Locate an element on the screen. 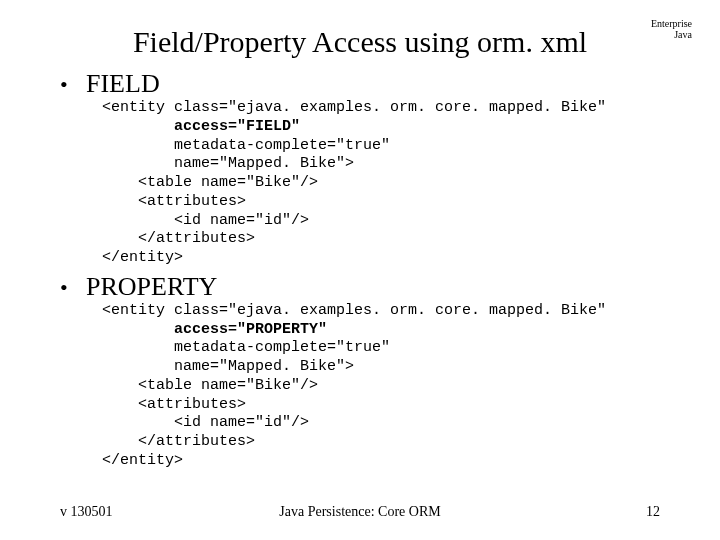 This screenshot has width=720, height=540. header-corner: Enterprise Java is located at coordinates (672, 29).